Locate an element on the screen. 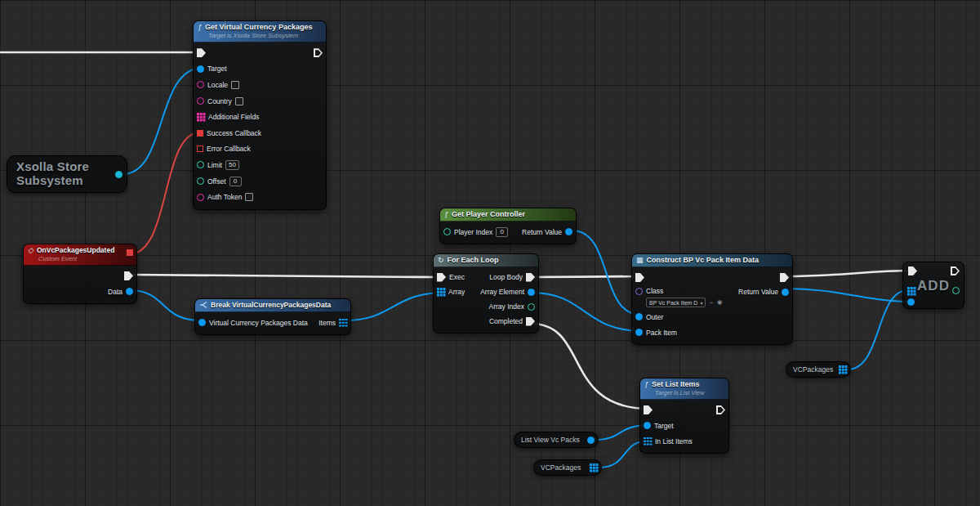 The image size is (980, 506). limit-pin is located at coordinates (201, 165).